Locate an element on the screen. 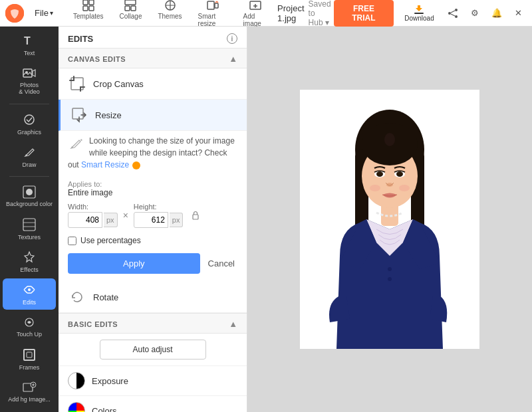 The image size is (532, 412). applies-to-value: Entire image is located at coordinates (153, 193).